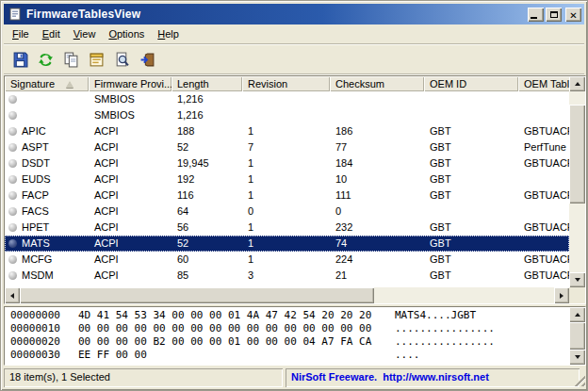 This screenshot has width=588, height=391. Describe the element at coordinates (183, 243) in the screenshot. I see `cell-text: 52` at that location.